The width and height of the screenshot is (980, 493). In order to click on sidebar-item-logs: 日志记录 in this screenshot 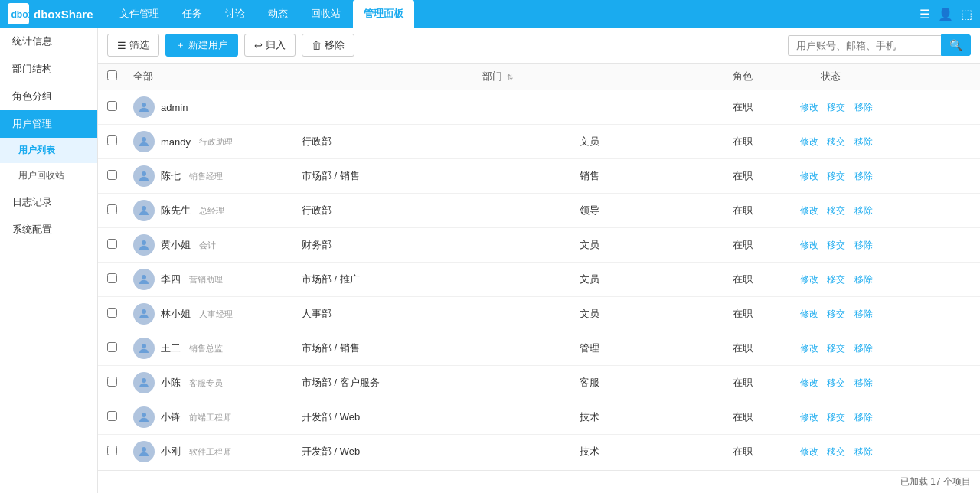, I will do `click(49, 202)`.